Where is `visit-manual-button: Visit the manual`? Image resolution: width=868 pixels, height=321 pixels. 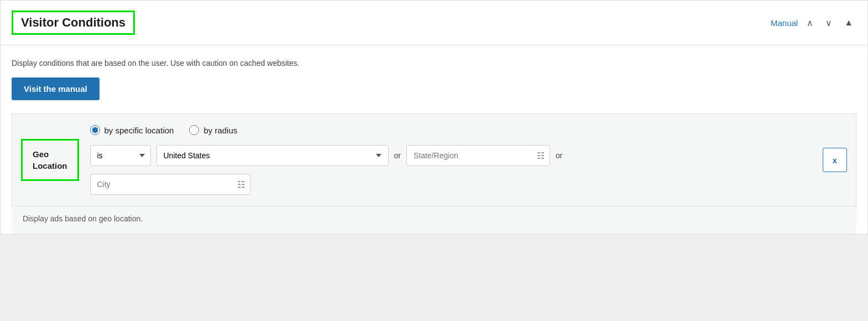
visit-manual-button: Visit the manual is located at coordinates (55, 89).